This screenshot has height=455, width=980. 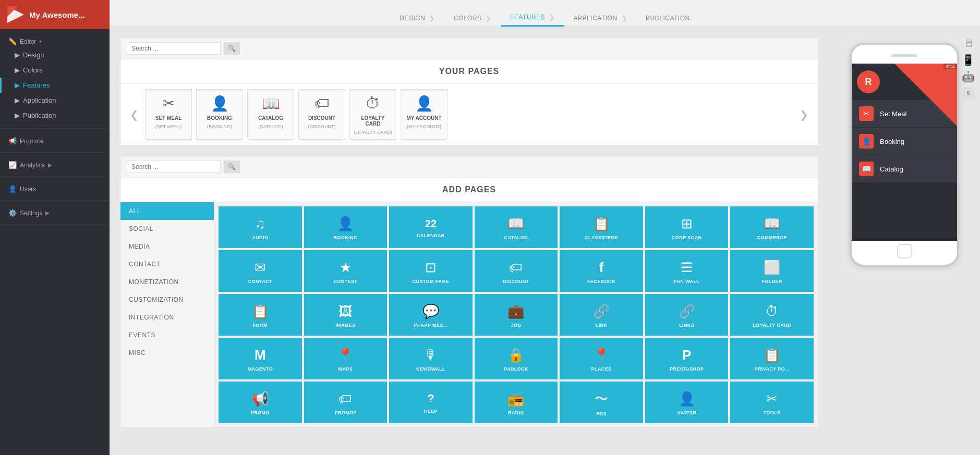 I want to click on carousel-prev-button: ❮, so click(x=135, y=115).